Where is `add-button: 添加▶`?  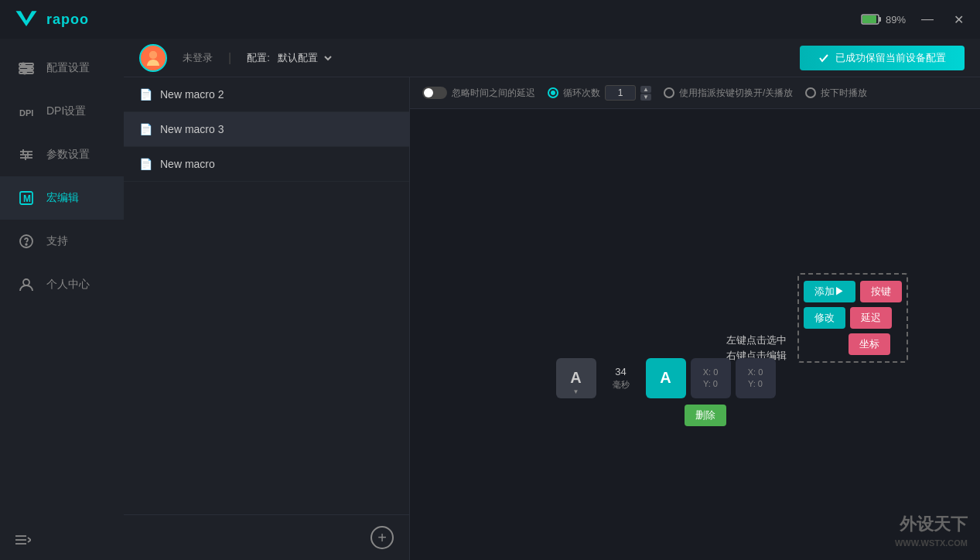
add-button: 添加▶ is located at coordinates (829, 292).